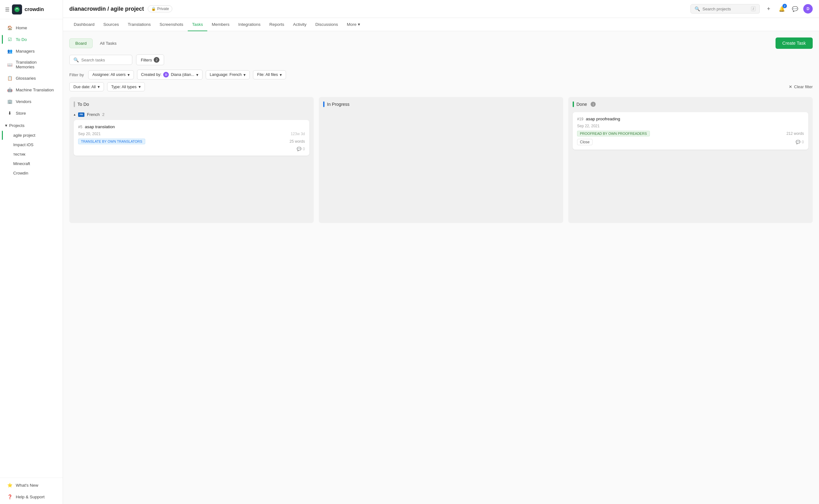 The width and height of the screenshot is (819, 504). Describe the element at coordinates (111, 25) in the screenshot. I see `tab-sources: Sources` at that location.